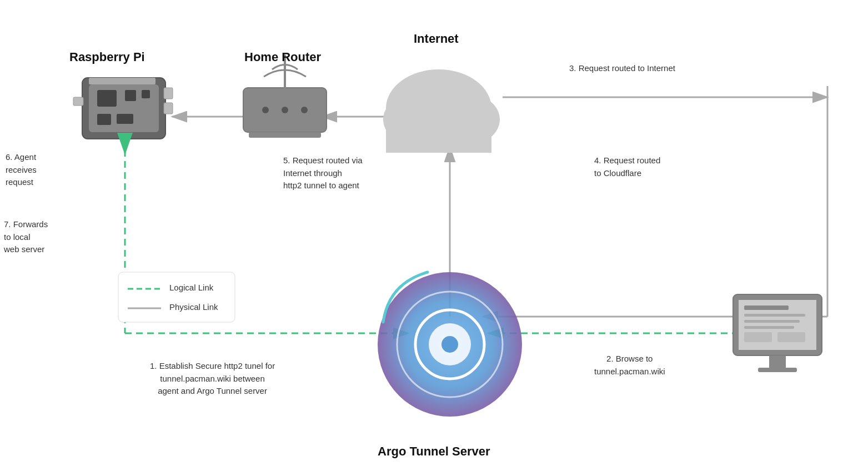  What do you see at coordinates (194, 307) in the screenshot?
I see `legend-physical-label: Physical Link` at bounding box center [194, 307].